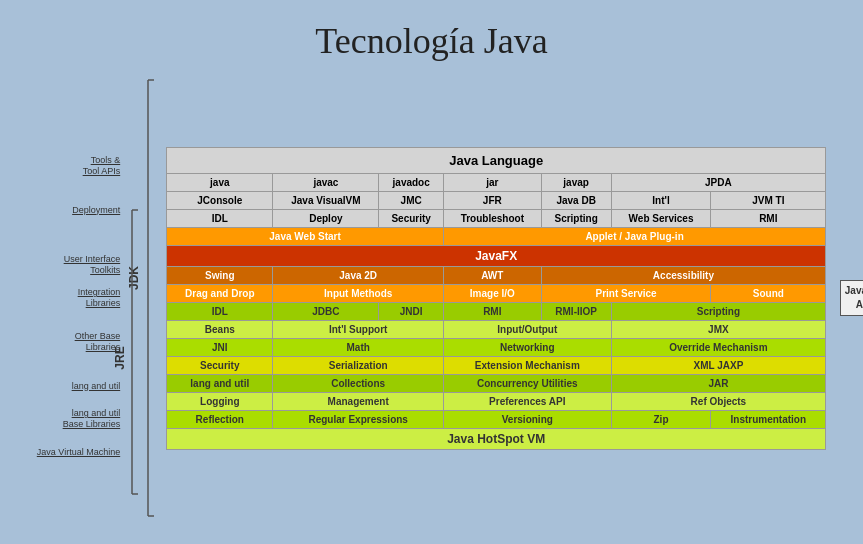 The image size is (863, 544). Describe the element at coordinates (326, 200) in the screenshot. I see `cell-visualvm: Java VisualVM` at that location.